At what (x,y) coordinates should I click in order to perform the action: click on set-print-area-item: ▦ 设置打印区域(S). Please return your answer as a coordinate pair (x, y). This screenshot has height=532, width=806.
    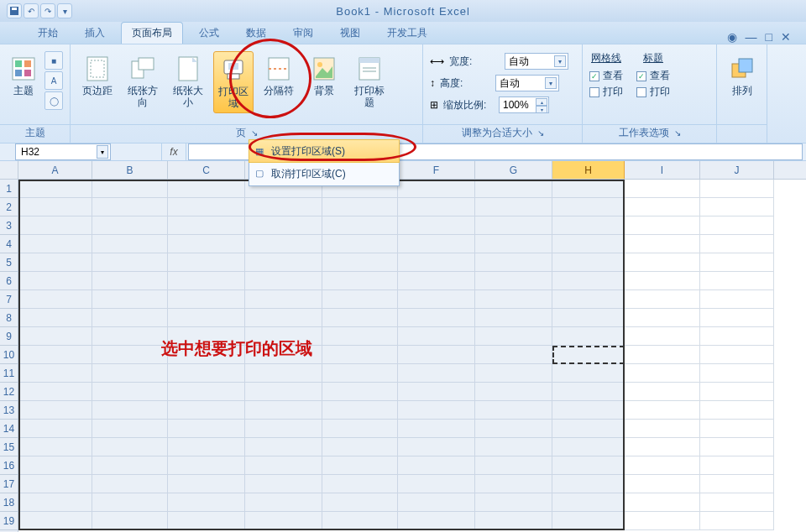
    Looking at the image, I should click on (324, 151).